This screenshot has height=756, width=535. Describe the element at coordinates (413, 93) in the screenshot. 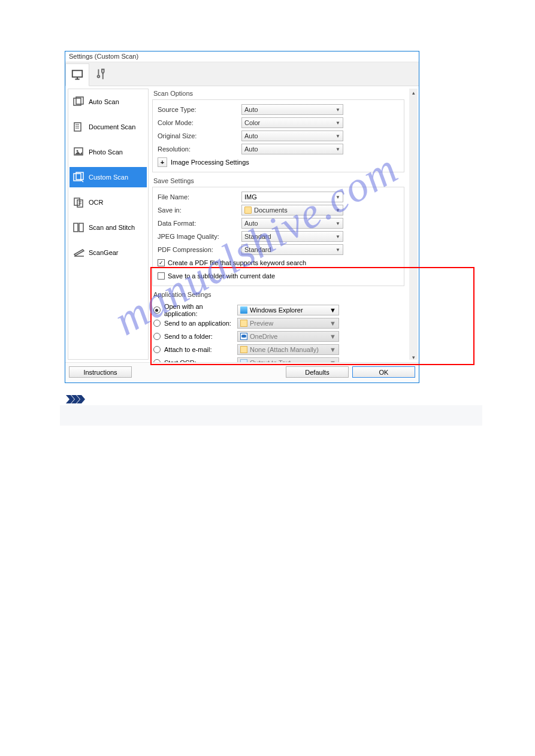

I see `scroll-up-icon: ▴` at that location.